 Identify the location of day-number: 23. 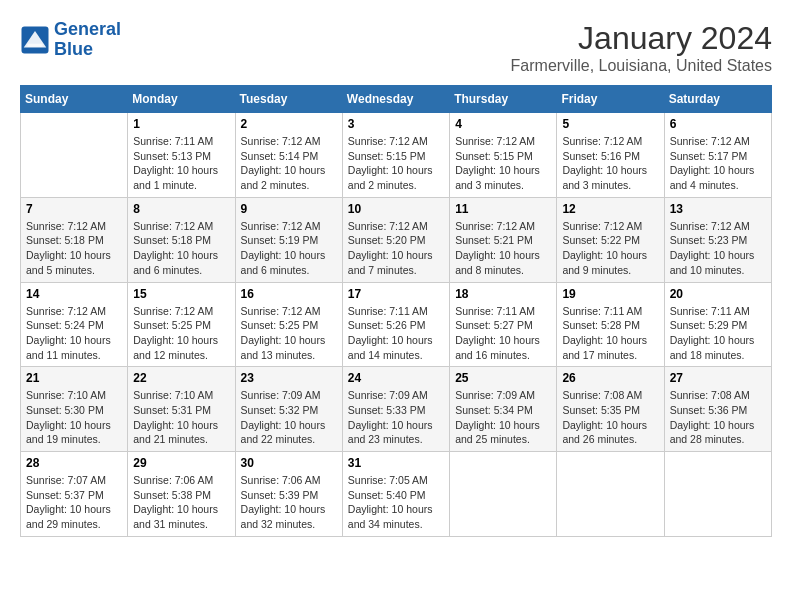
(289, 378).